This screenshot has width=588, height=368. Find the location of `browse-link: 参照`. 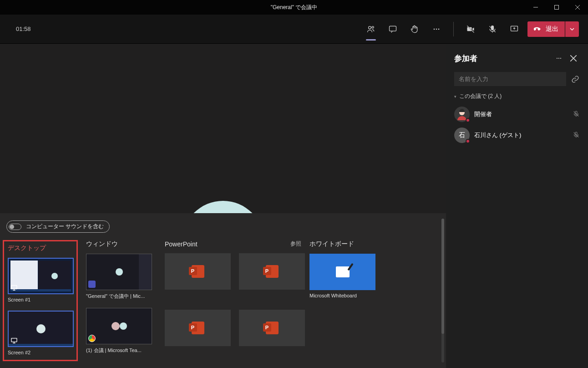

browse-link: 参照 is located at coordinates (296, 244).